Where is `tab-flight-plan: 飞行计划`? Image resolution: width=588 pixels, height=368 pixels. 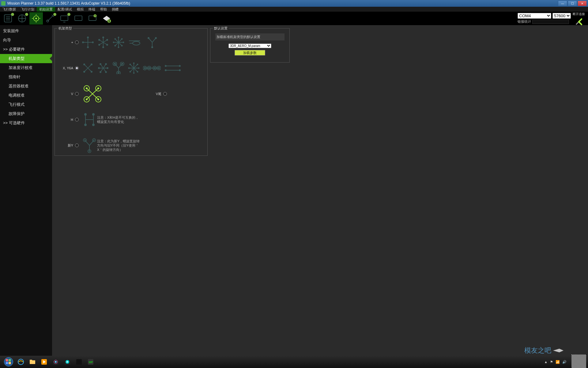
tab-flight-plan: 飞行计划 is located at coordinates (28, 9).